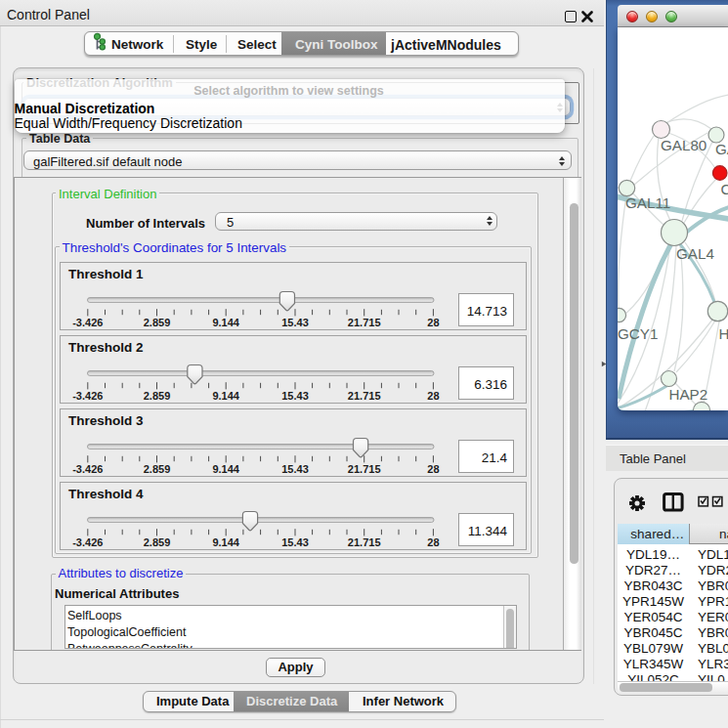 This screenshot has height=728, width=728. I want to click on svg-text: GCY1, so click(637, 334).